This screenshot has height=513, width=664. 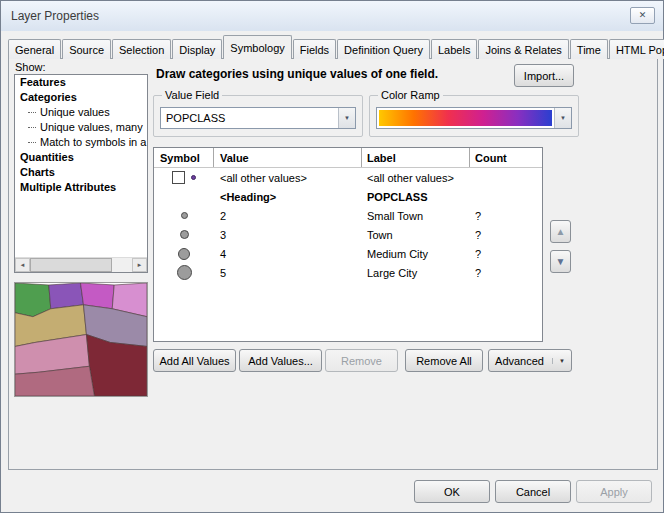 I want to click on show-item-charts: Charts, so click(x=81, y=172).